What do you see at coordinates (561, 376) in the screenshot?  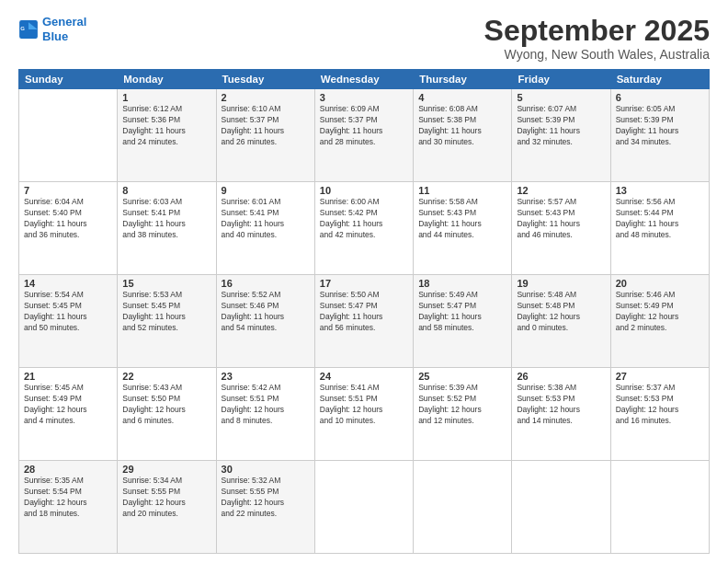 I see `day-number: 26` at bounding box center [561, 376].